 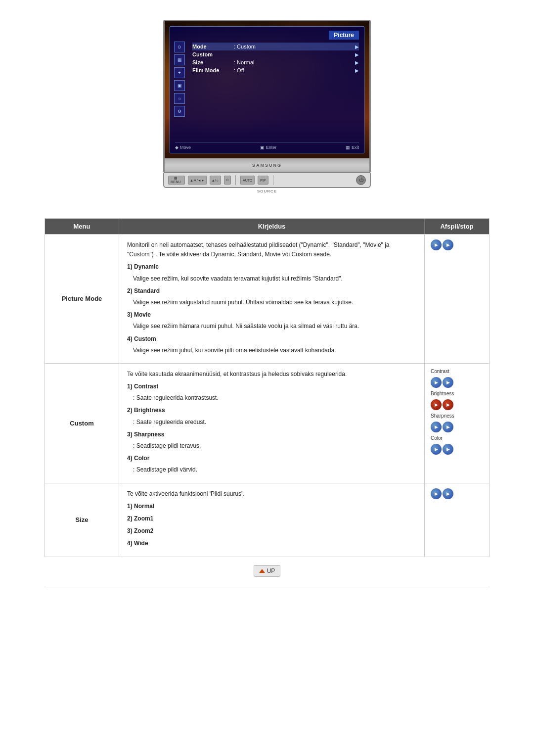 What do you see at coordinates (272, 299) in the screenshot?
I see `desc-cell-picture: Monitoril on neli automaatset, tehases e…` at bounding box center [272, 299].